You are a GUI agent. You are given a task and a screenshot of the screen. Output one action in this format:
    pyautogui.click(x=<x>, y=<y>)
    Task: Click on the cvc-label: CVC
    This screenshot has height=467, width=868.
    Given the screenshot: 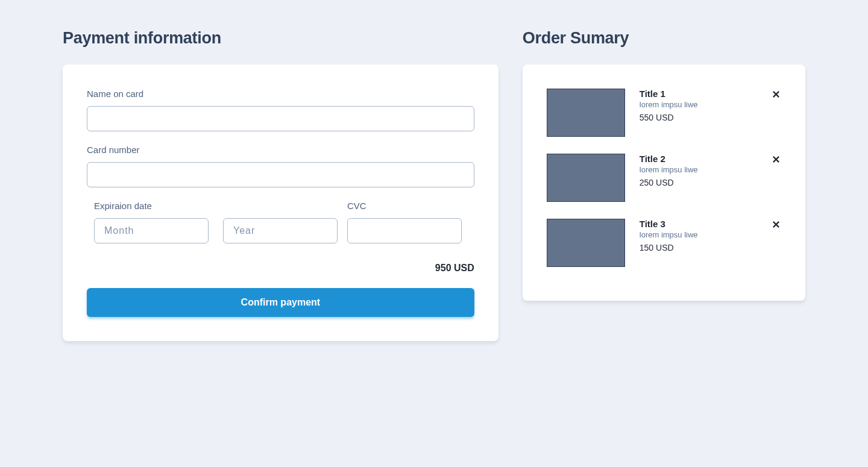 What is the action you would take?
    pyautogui.click(x=404, y=206)
    